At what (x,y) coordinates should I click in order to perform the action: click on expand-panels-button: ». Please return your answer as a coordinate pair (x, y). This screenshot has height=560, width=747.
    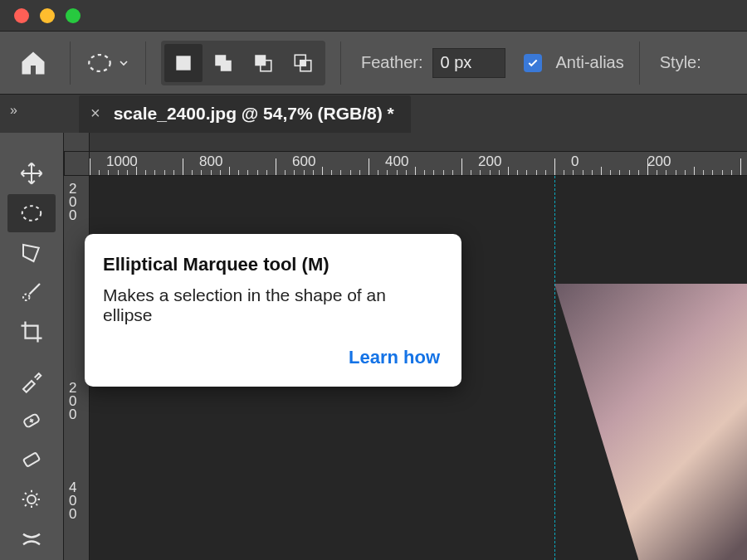
    Looking at the image, I should click on (13, 110).